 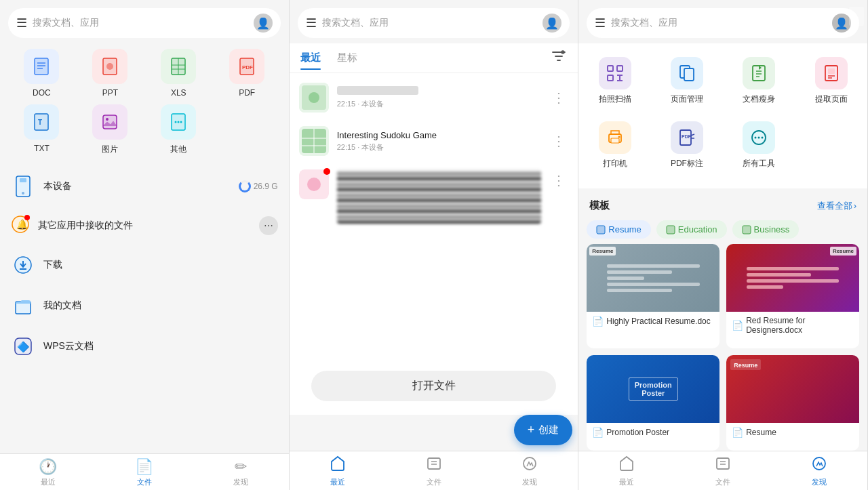 I want to click on file-types-grid: DOC PPT XLS PDF PDF T TXT, so click(x=144, y=102).